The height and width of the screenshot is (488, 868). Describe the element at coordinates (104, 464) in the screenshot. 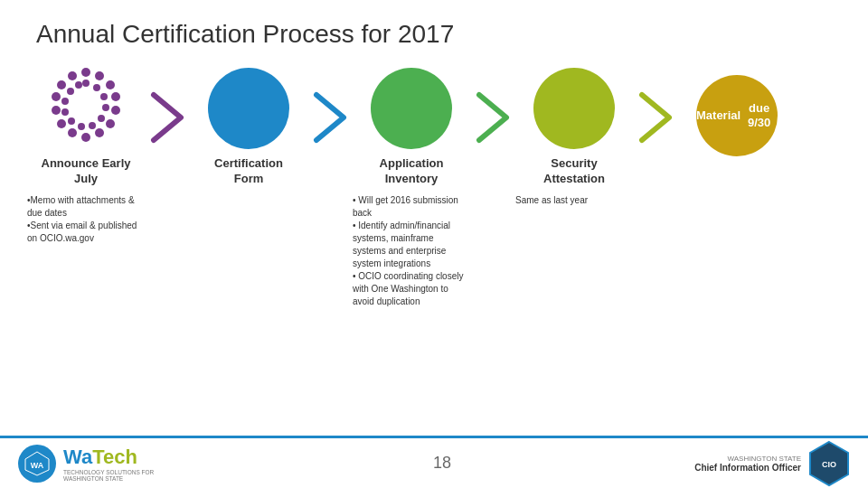

I see `logo-watech: WA Wa Tech TECHNOLOGY SOLUTIONS FOR WASH…` at that location.